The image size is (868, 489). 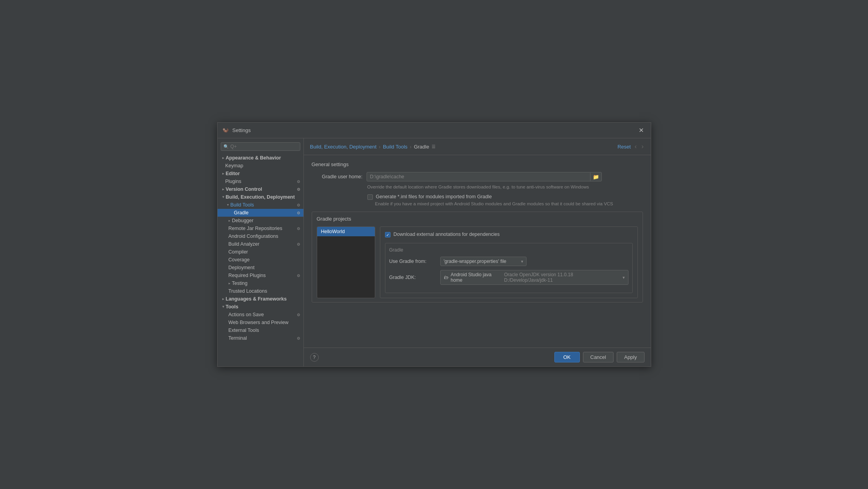 I want to click on sidebar-item-build-analyzer: Build Analyzer ⚙, so click(x=260, y=244).